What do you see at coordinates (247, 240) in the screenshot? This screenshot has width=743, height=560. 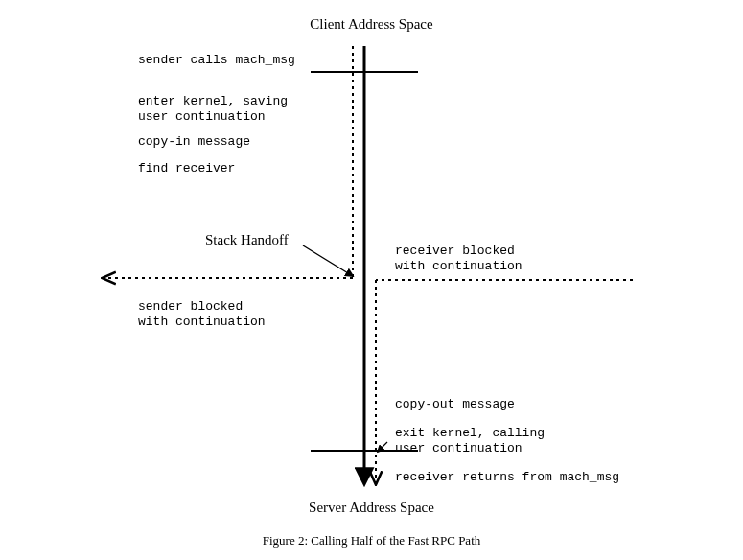 I see `stack-handoff-label: Stack Handoff` at bounding box center [247, 240].